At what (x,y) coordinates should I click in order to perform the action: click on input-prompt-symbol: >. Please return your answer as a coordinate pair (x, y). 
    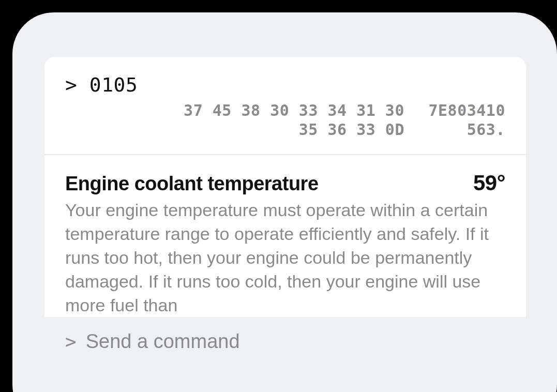
    Looking at the image, I should click on (71, 341).